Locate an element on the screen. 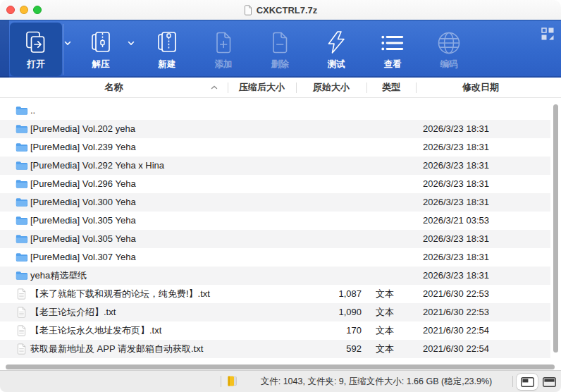  table-row: yeha精选壁纸 2026/3/23 18:31 is located at coordinates (280, 276).